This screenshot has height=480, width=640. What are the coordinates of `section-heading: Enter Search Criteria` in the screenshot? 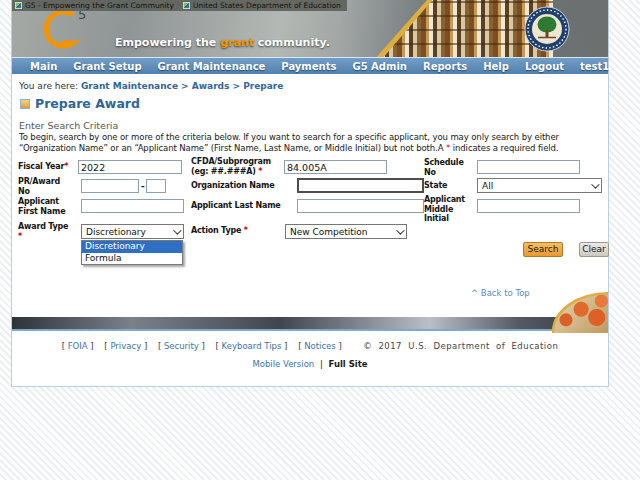 It's located at (68, 126).